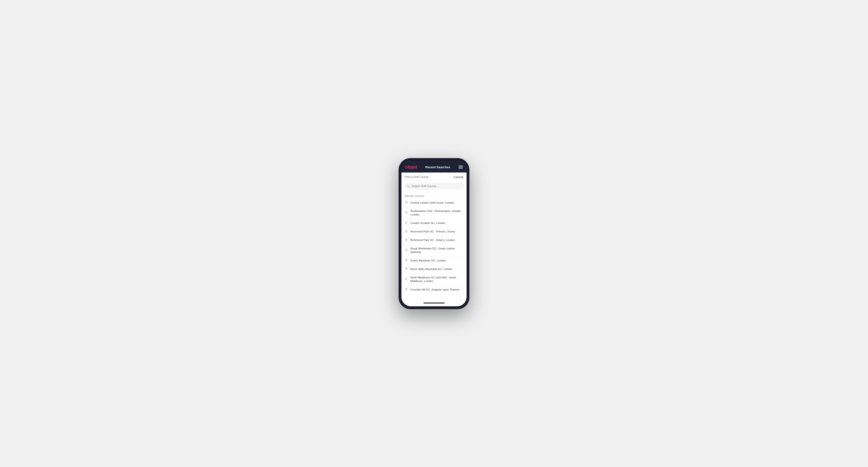  Describe the element at coordinates (434, 280) in the screenshot. I see `list-item: North Middlesex GC (1011942 - North Midd…` at that location.